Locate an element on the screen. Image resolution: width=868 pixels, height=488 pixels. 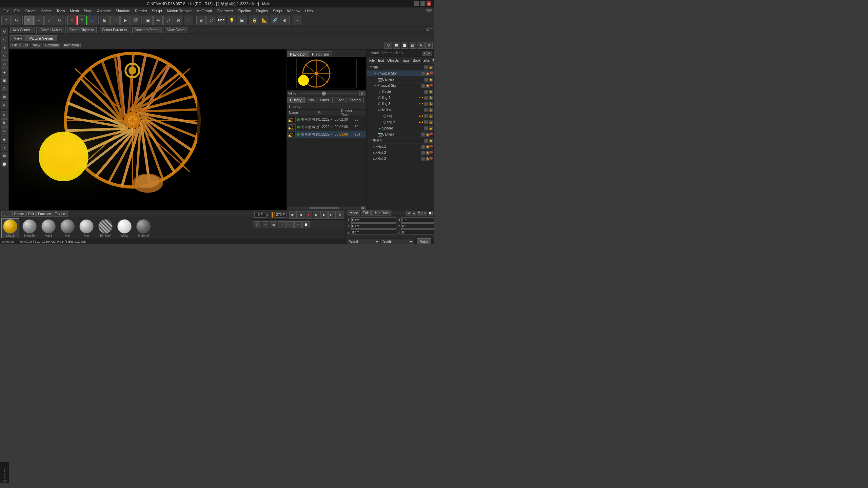
attr-icon-1: ◀ is located at coordinates (409, 213).